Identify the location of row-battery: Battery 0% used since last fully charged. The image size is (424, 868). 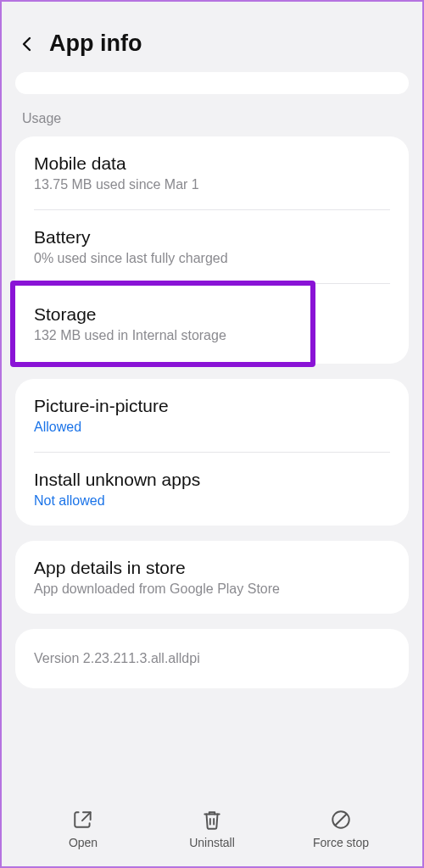
(212, 247).